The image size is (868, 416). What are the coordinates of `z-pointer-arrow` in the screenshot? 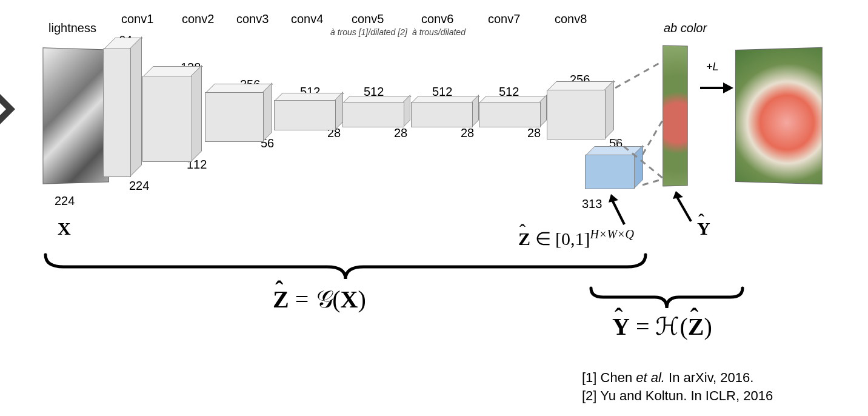 It's located at (618, 211).